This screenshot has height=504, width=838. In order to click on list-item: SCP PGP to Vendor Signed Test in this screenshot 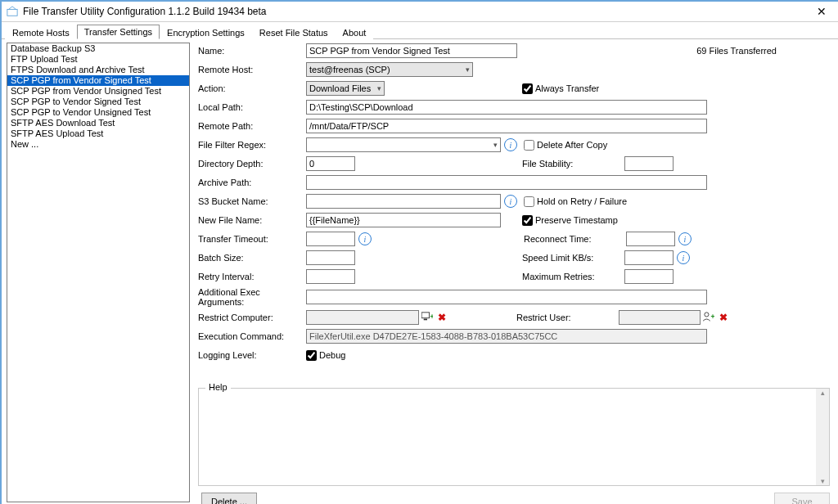, I will do `click(98, 101)`.